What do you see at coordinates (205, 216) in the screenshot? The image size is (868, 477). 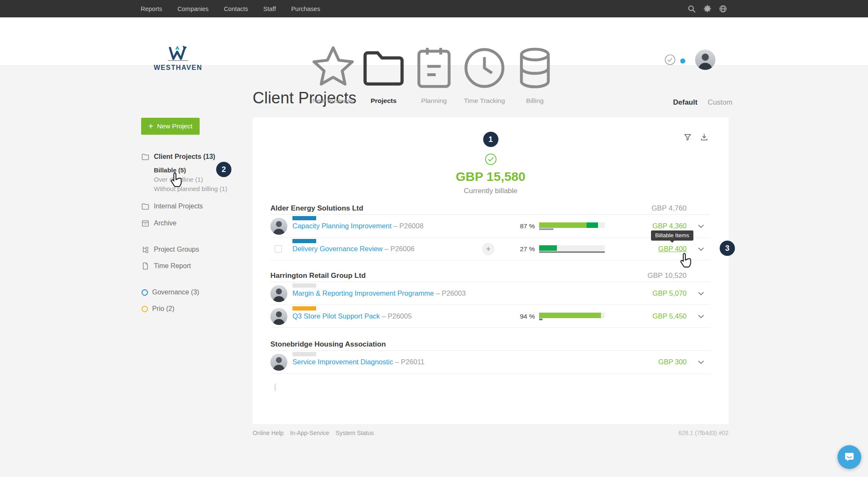 I see `sidebar: + New Project Client Projects (13) Billa…` at bounding box center [205, 216].